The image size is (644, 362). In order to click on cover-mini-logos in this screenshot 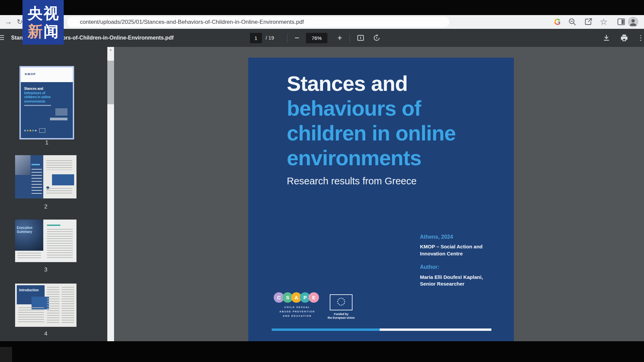, I will do `click(35, 131)`.